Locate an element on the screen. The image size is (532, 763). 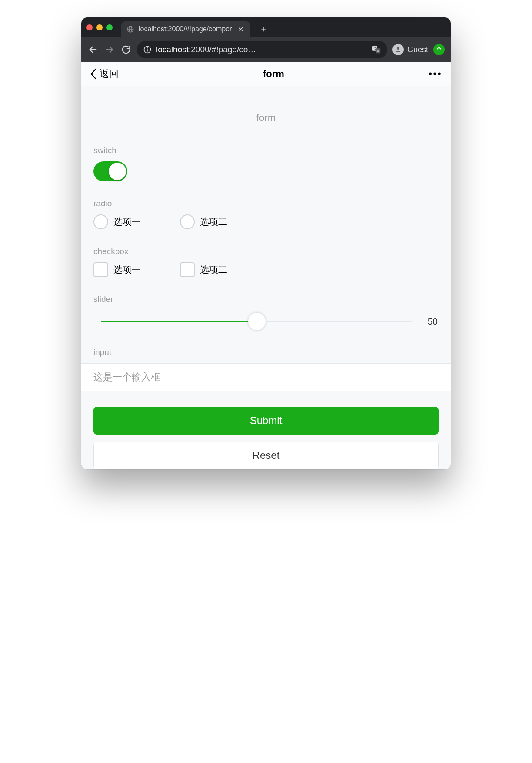
radio-section: radio 选项一 选项二 is located at coordinates (266, 205).